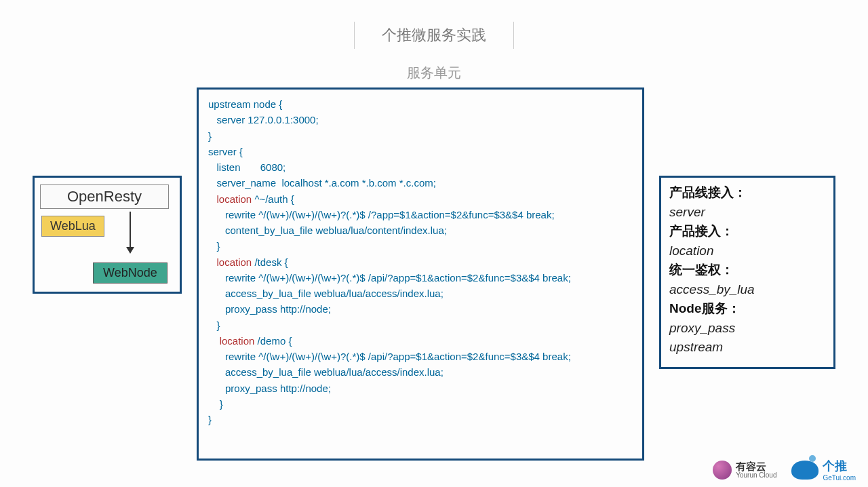  I want to click on code-line: location /demo {, so click(420, 340).